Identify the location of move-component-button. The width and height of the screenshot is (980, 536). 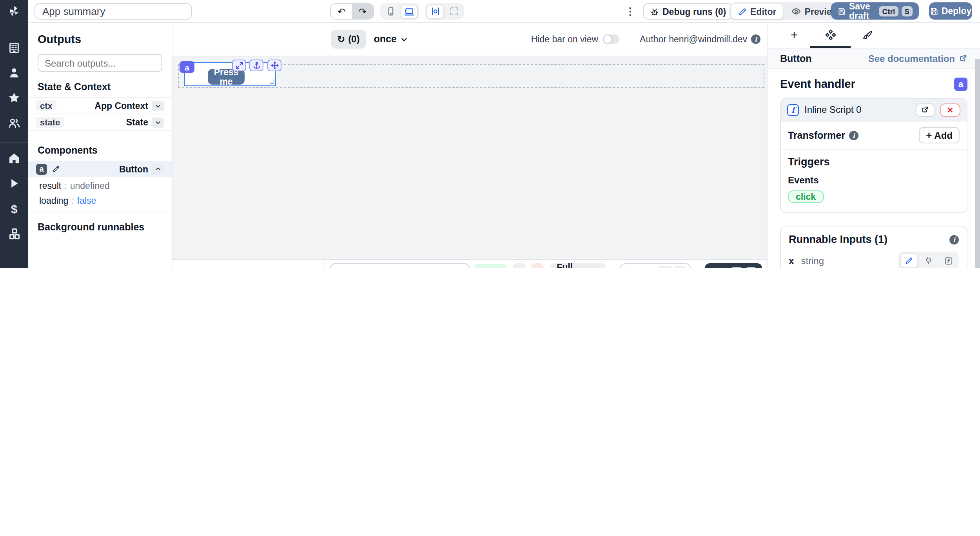
(274, 65).